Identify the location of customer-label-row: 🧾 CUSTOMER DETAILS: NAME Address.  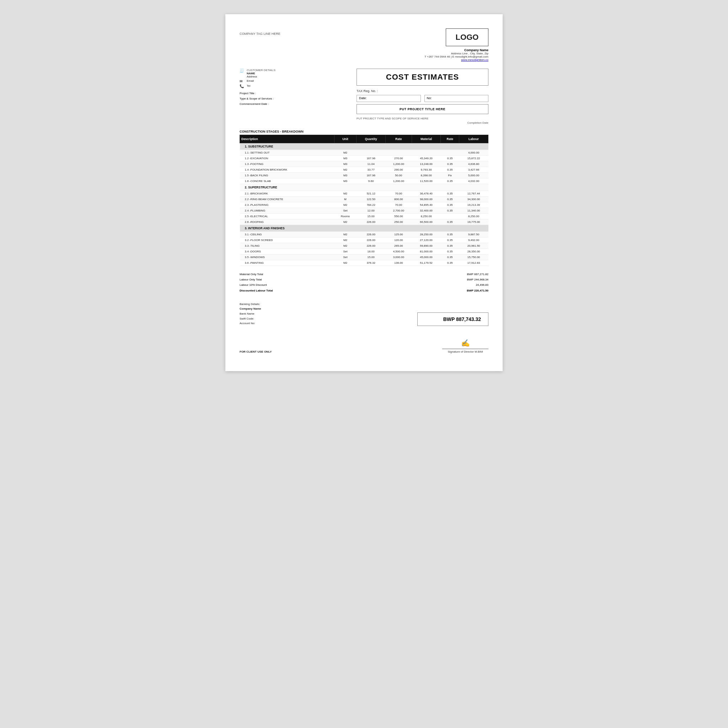
(295, 73).